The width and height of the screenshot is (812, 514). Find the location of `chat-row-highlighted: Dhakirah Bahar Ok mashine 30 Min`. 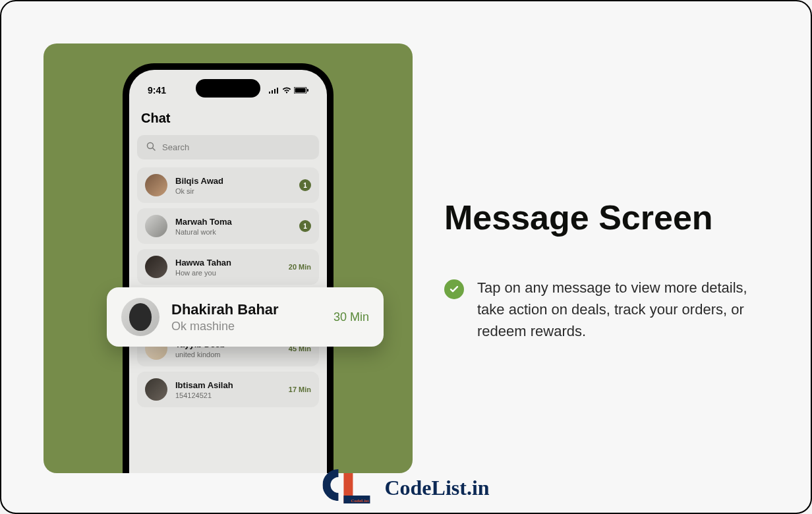

chat-row-highlighted: Dhakirah Bahar Ok mashine 30 Min is located at coordinates (245, 317).